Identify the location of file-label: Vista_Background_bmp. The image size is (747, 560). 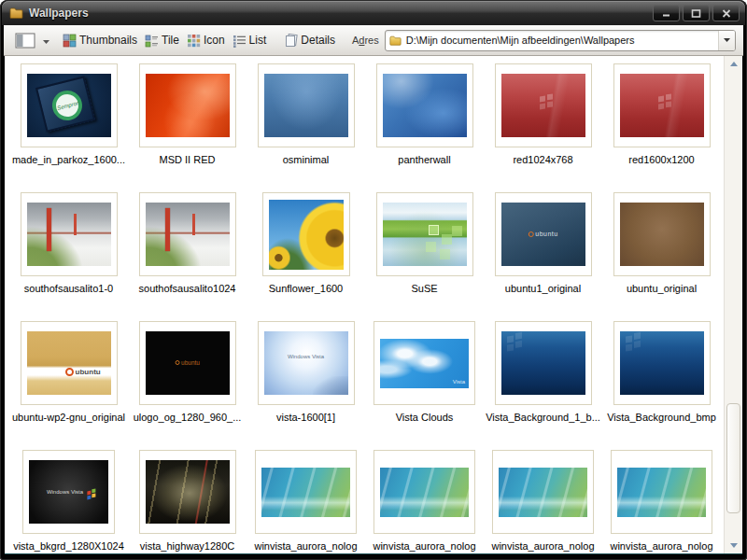
(661, 417).